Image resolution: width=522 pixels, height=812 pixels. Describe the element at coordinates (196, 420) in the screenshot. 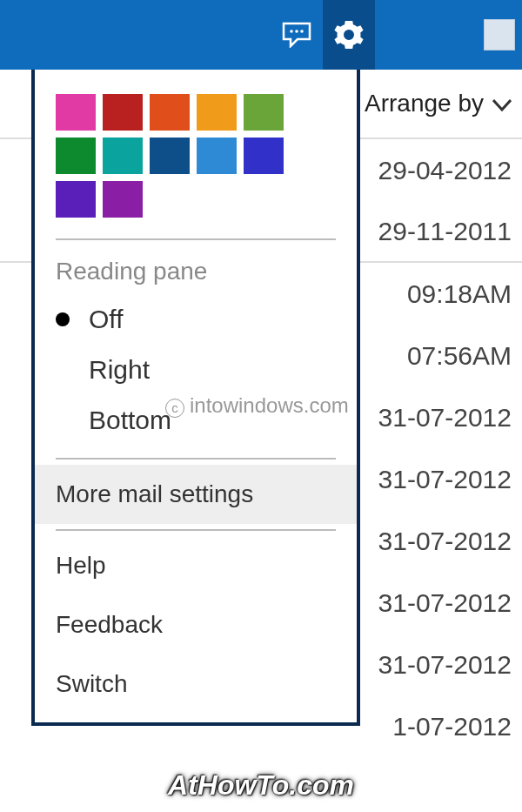

I see `reading-pane-bottom: Bottom` at that location.